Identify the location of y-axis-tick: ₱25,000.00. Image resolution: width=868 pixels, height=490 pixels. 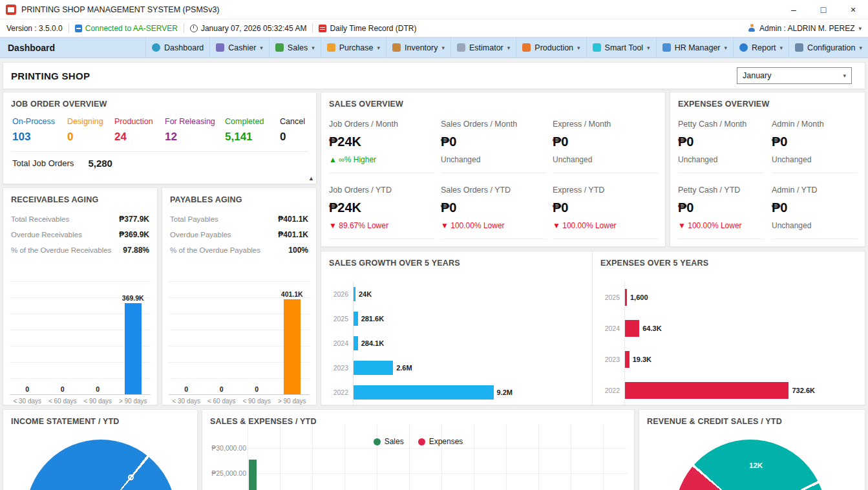
(226, 473).